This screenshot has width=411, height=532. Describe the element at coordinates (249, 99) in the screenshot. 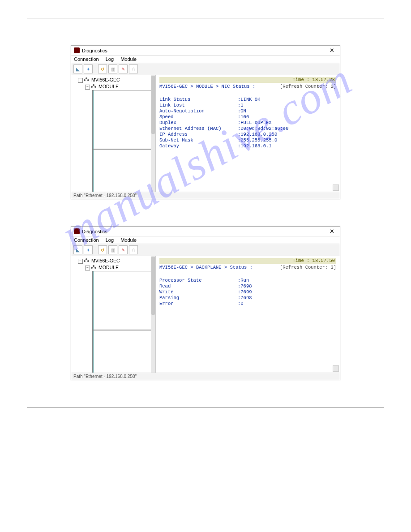

I see `kv-value: LINK OK` at that location.